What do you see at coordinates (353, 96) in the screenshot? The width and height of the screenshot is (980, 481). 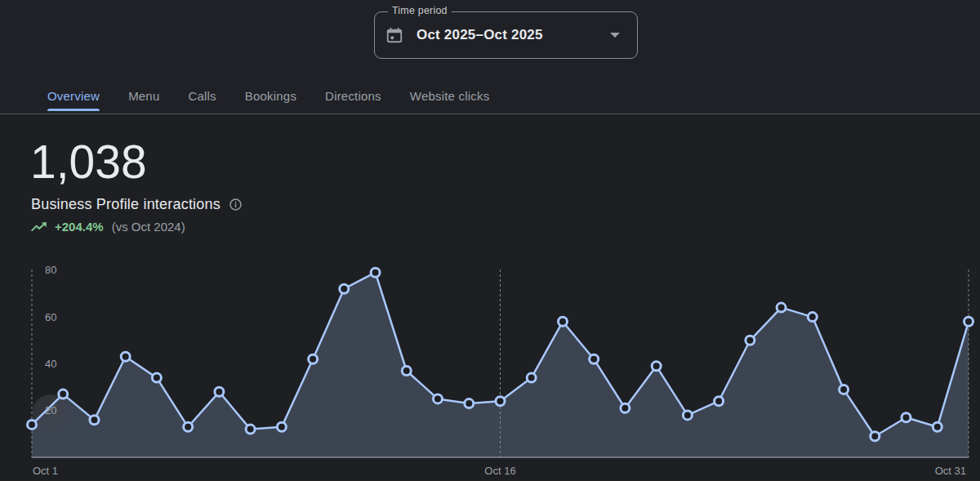 I see `tab-directions: Directions` at bounding box center [353, 96].